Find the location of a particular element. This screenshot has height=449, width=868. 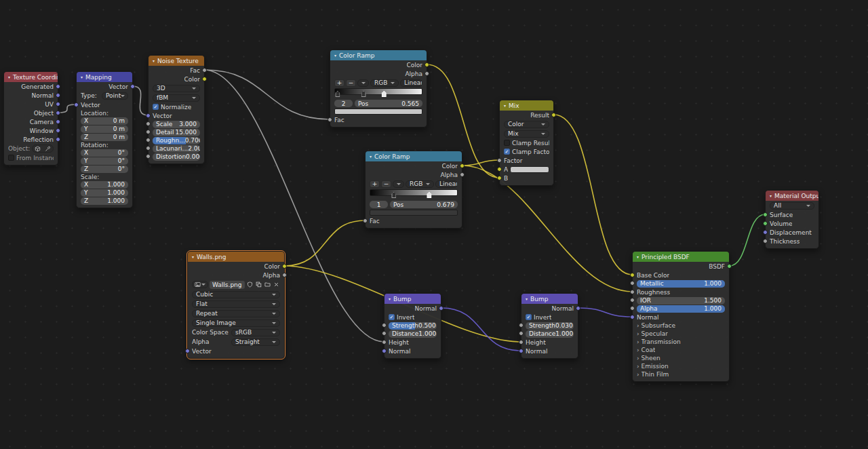

value-field-x: X0° is located at coordinates (104, 153).